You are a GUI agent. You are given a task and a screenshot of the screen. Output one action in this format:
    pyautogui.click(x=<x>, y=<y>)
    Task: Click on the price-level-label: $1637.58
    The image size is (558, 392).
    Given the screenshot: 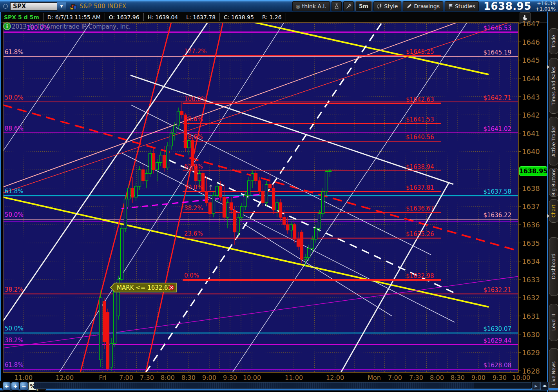 What is the action you would take?
    pyautogui.click(x=497, y=192)
    